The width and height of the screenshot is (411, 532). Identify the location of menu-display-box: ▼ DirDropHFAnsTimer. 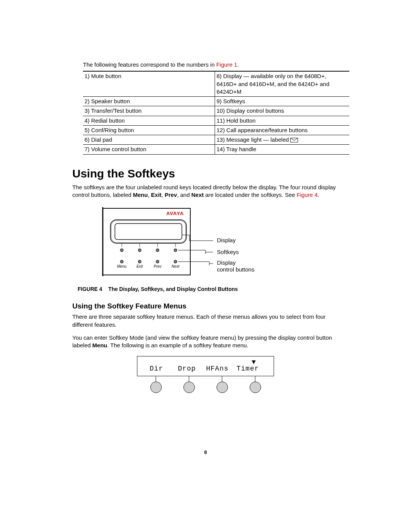
(206, 366).